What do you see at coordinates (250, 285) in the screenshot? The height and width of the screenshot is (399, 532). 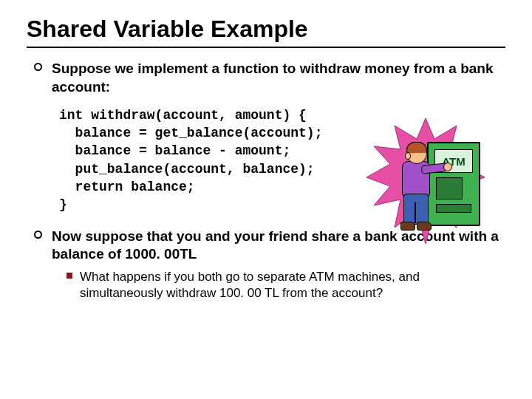 I see `sub-bullet-1-text: What happens if you both go to separate …` at bounding box center [250, 285].